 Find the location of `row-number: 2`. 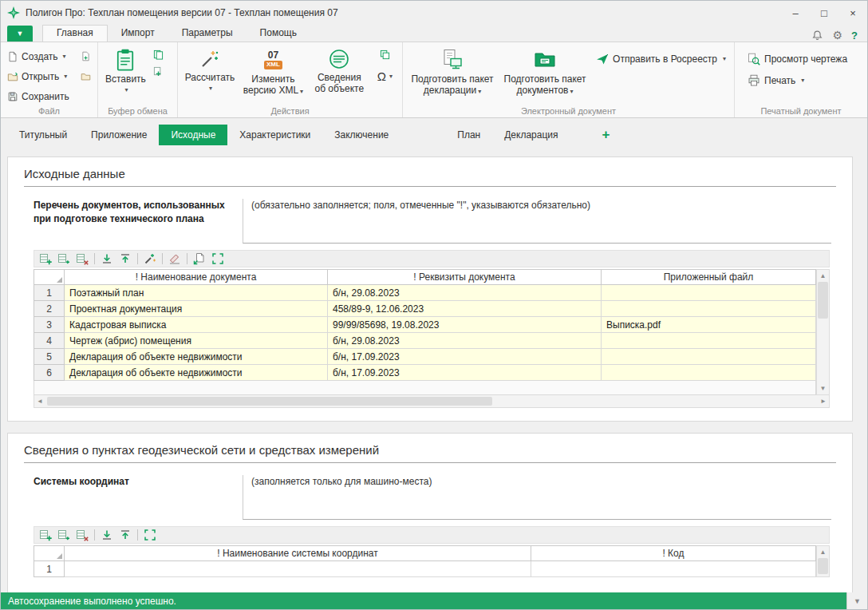

row-number: 2 is located at coordinates (49, 309).